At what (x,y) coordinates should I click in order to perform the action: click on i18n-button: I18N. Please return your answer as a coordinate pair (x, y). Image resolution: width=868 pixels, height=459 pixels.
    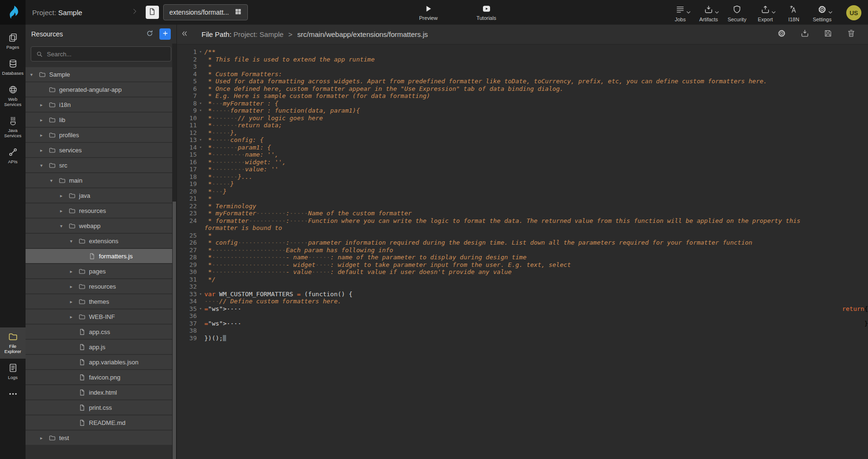
    Looking at the image, I should click on (794, 13).